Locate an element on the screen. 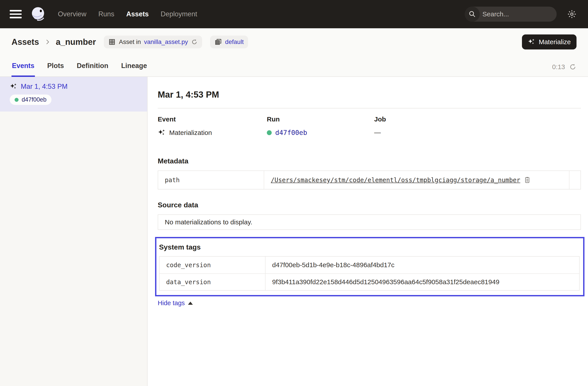 The height and width of the screenshot is (386, 588). tag-value: 9f3b411a390fd22e158d446d5d12504963596aa6… is located at coordinates (422, 282).